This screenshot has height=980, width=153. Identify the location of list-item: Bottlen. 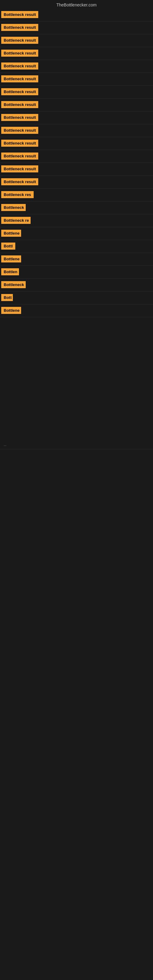
(76, 272).